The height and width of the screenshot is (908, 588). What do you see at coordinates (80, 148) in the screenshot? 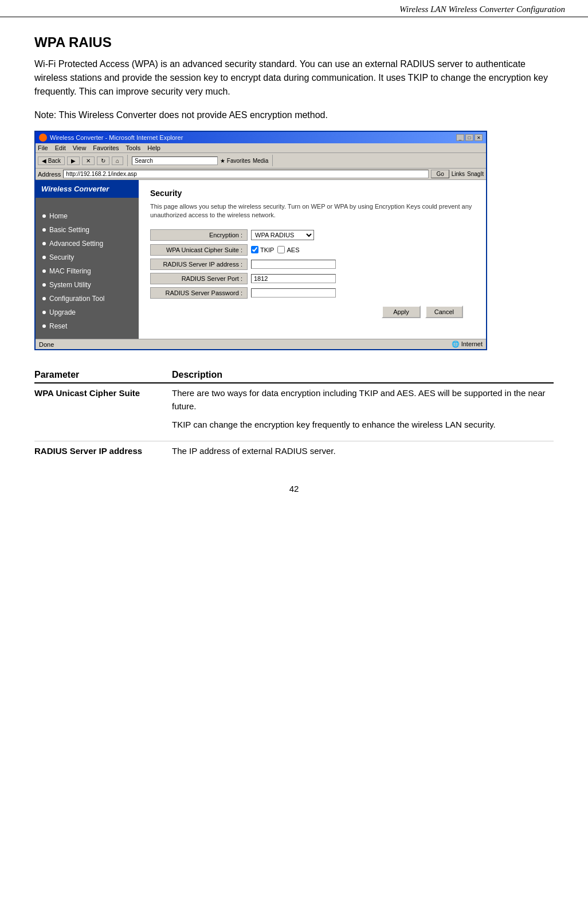
I see `menu-view: View` at bounding box center [80, 148].